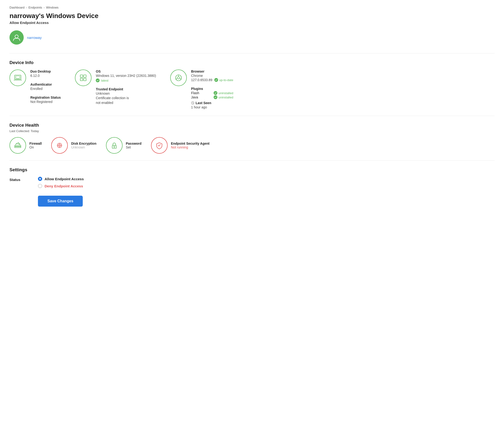 The width and height of the screenshot is (504, 435). I want to click on uptodate-check-icon, so click(216, 80).